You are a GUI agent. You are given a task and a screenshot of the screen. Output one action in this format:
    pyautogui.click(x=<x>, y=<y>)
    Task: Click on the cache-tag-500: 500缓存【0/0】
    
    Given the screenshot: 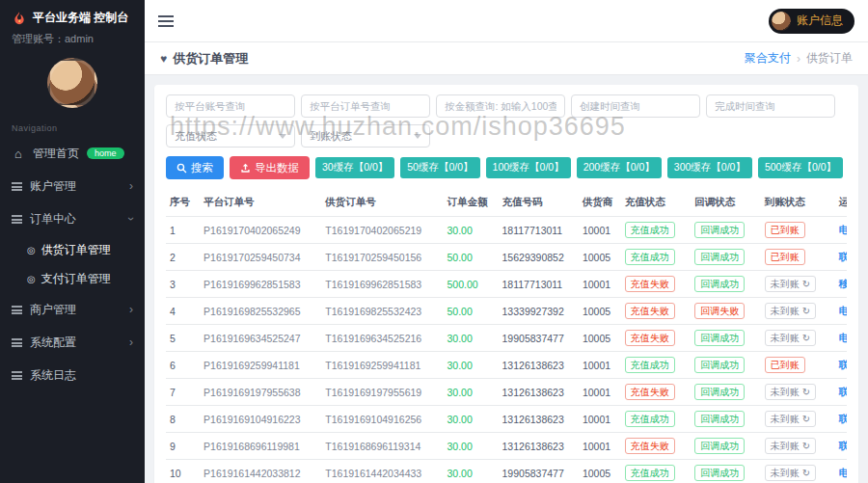 What is the action you would take?
    pyautogui.click(x=800, y=168)
    